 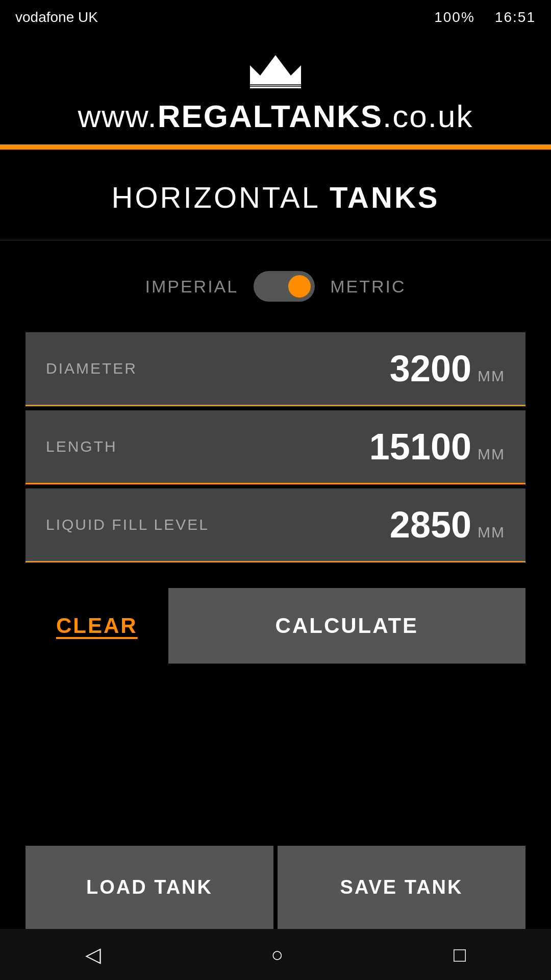 What do you see at coordinates (149, 887) in the screenshot?
I see `load-tank-button: LOAD TANK` at bounding box center [149, 887].